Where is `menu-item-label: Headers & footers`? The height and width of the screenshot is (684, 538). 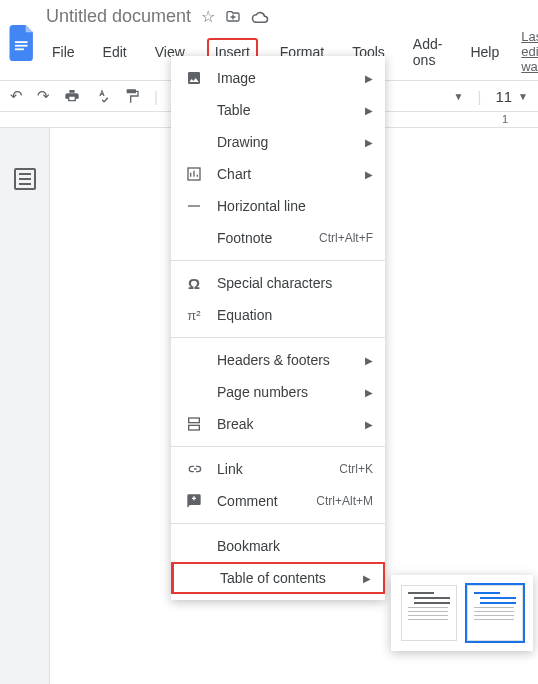
menu-item-label: Headers & footers is located at coordinates (287, 360).